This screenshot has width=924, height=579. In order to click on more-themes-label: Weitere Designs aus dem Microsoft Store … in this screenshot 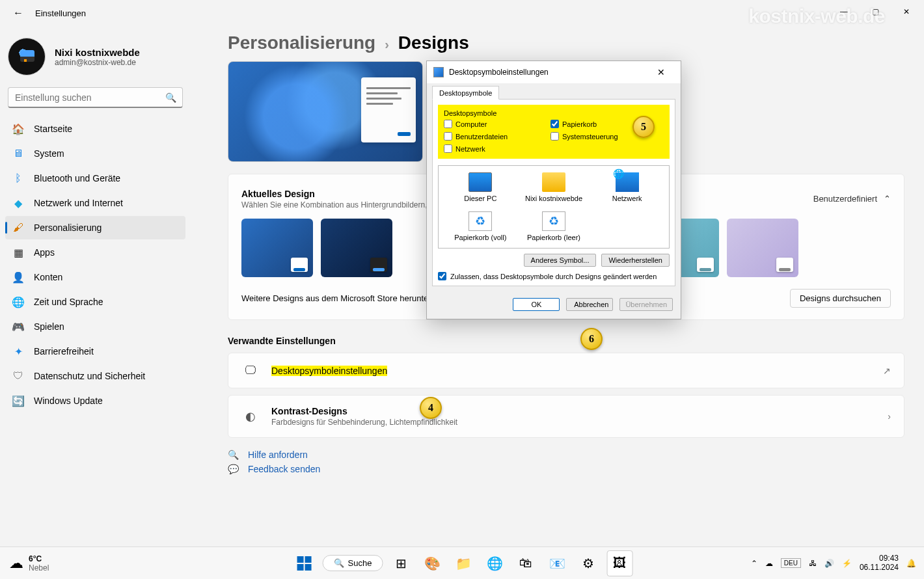, I will do `click(346, 298)`.